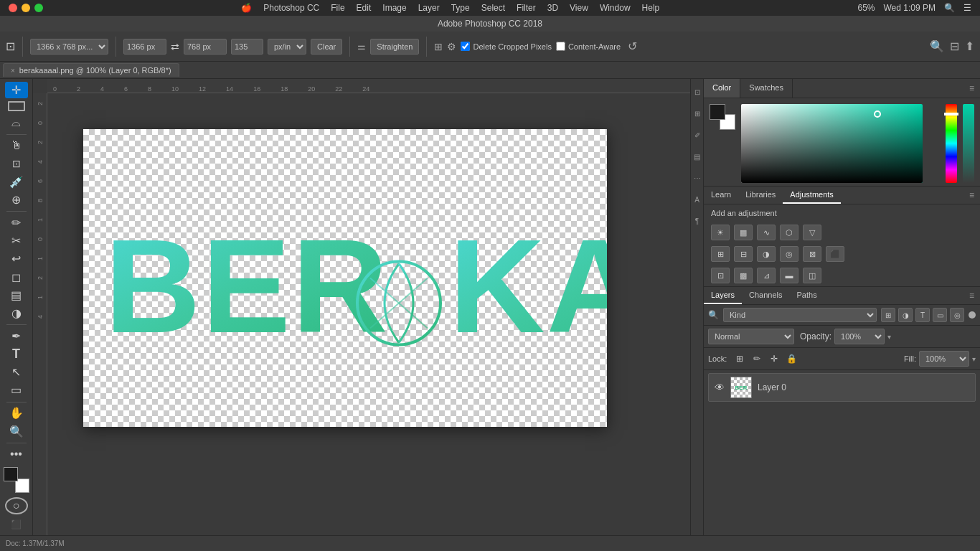  I want to click on clone-stamp-tool: ✂, so click(17, 241).